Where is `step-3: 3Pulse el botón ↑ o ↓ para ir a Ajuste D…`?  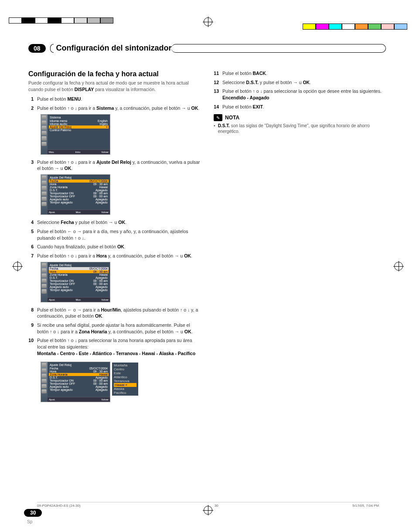 step-3: 3Pulse el botón ↑ o ↓ para ir a Ajuste D… is located at coordinates (114, 166).